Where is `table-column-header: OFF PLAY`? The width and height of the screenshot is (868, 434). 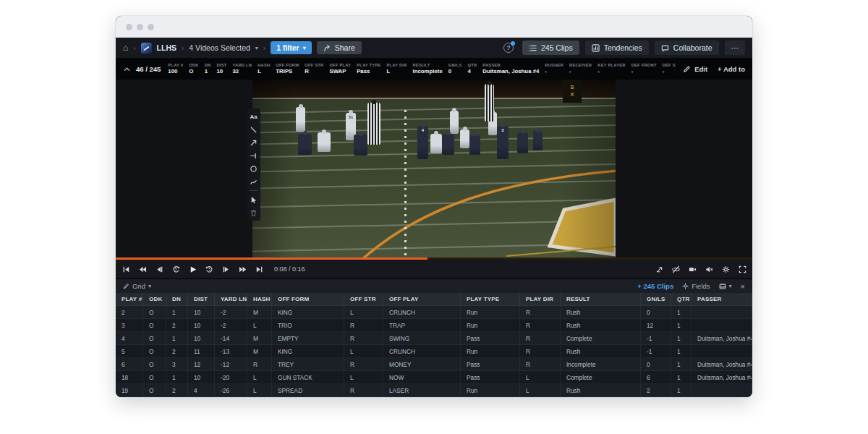 table-column-header: OFF PLAY is located at coordinates (422, 299).